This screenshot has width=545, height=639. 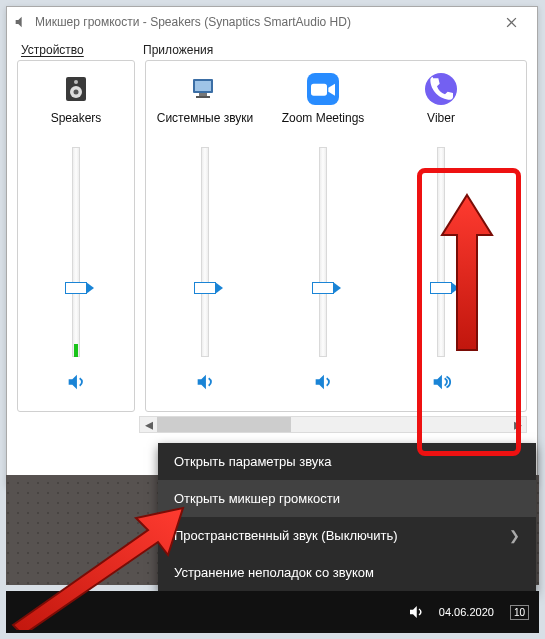 I want to click on zoom-icon, so click(x=323, y=89).